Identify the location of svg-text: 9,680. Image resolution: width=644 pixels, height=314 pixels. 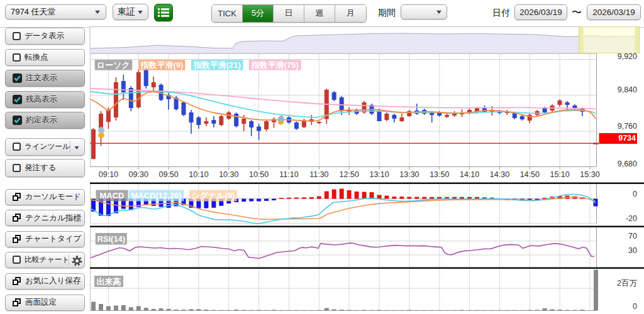
(628, 164).